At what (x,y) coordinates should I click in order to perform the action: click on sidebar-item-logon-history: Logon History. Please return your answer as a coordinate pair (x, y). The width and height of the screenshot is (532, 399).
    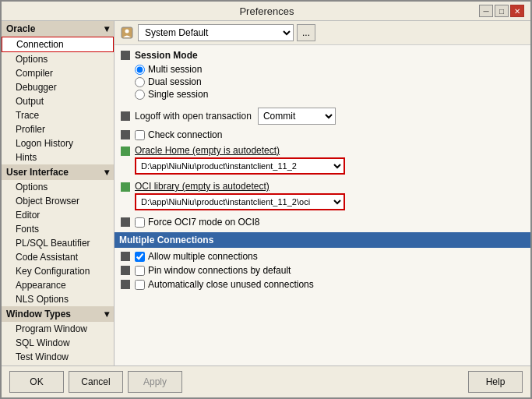
    Looking at the image, I should click on (58, 143).